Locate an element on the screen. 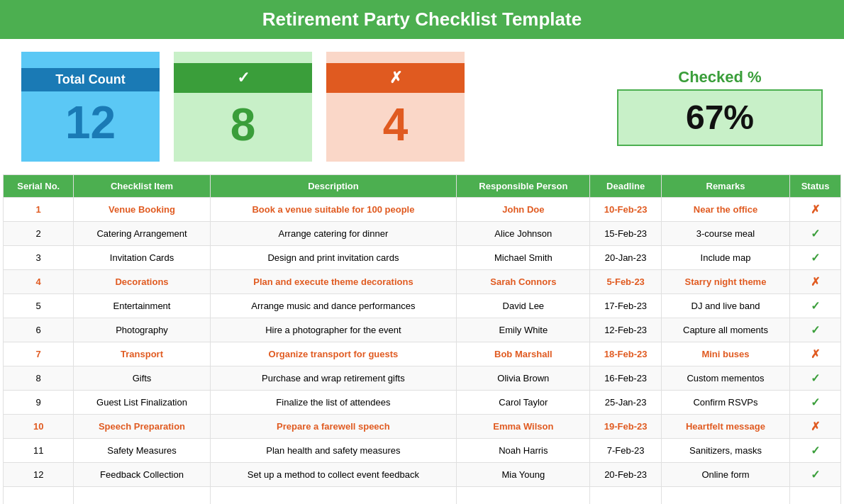 This screenshot has height=504, width=844. cell-deadline: 5-Feb-23 is located at coordinates (626, 282).